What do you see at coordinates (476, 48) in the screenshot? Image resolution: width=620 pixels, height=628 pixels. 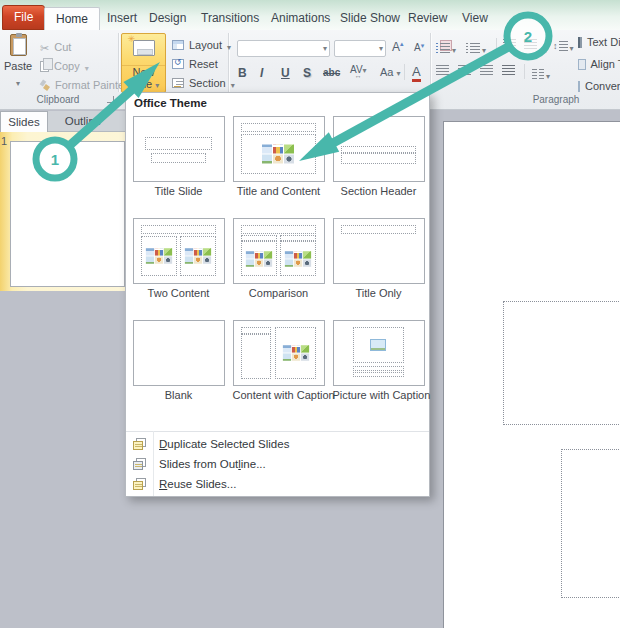 I see `numbering-button` at bounding box center [476, 48].